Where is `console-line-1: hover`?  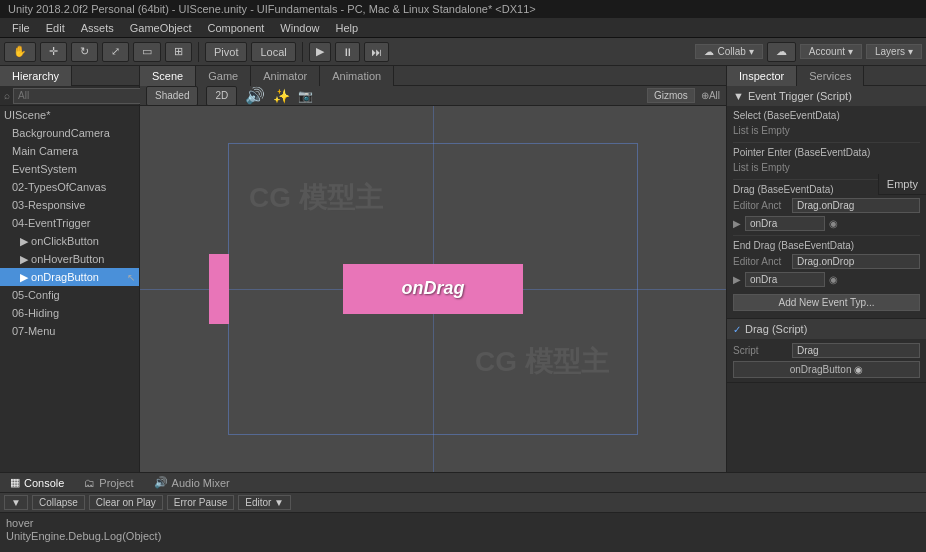 console-line-1: hover is located at coordinates (463, 523).